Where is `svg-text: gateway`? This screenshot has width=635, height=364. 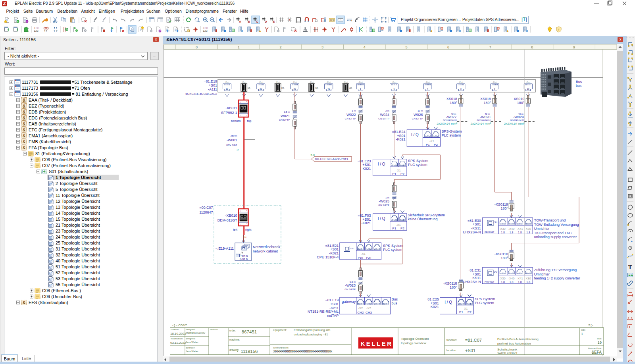
svg-text: gateway is located at coordinates (349, 302).